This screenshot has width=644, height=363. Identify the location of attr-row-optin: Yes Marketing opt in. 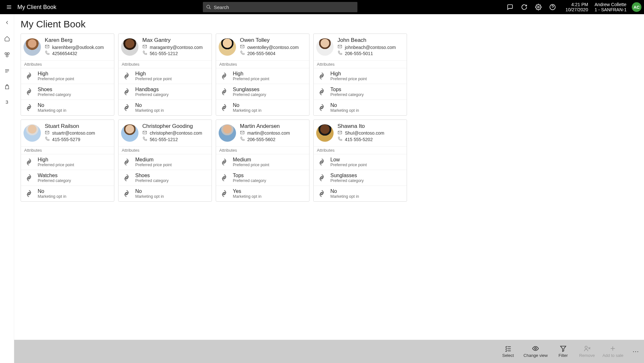
(263, 193).